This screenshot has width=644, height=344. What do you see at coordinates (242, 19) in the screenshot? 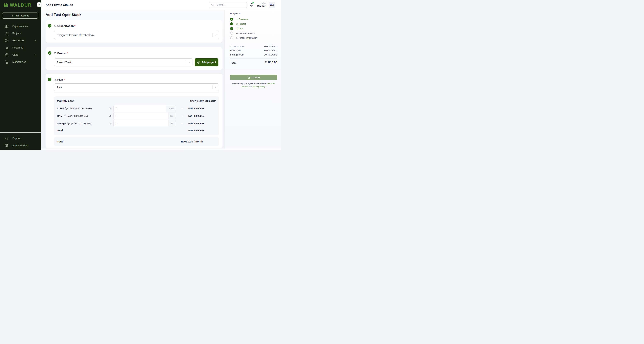
I see `progress-step-label: 1. Customer` at bounding box center [242, 19].